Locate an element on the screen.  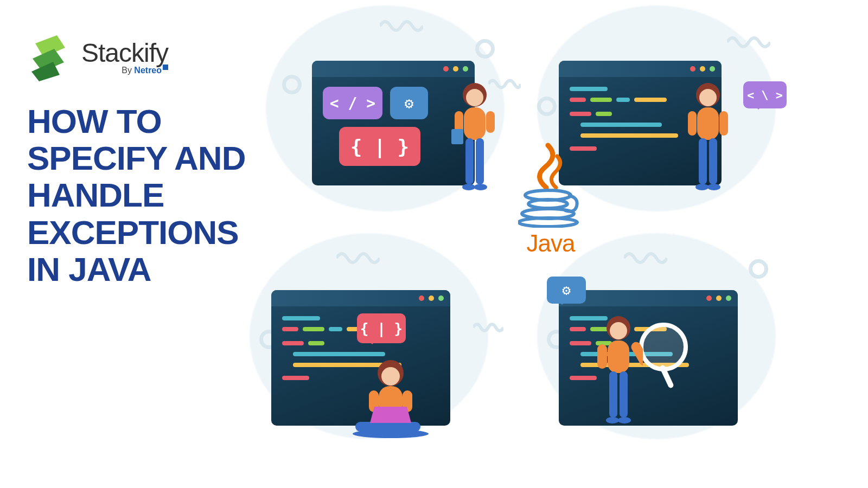
java-logo: Java is located at coordinates (551, 199).